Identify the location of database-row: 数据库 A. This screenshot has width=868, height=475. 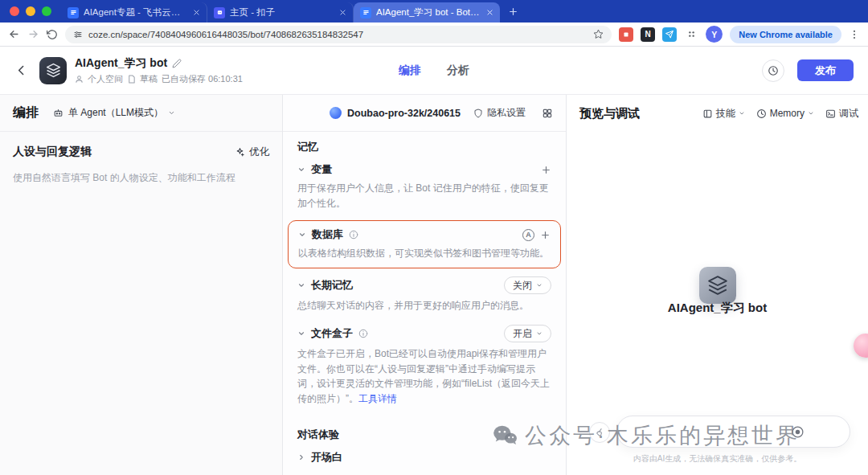
(424, 233).